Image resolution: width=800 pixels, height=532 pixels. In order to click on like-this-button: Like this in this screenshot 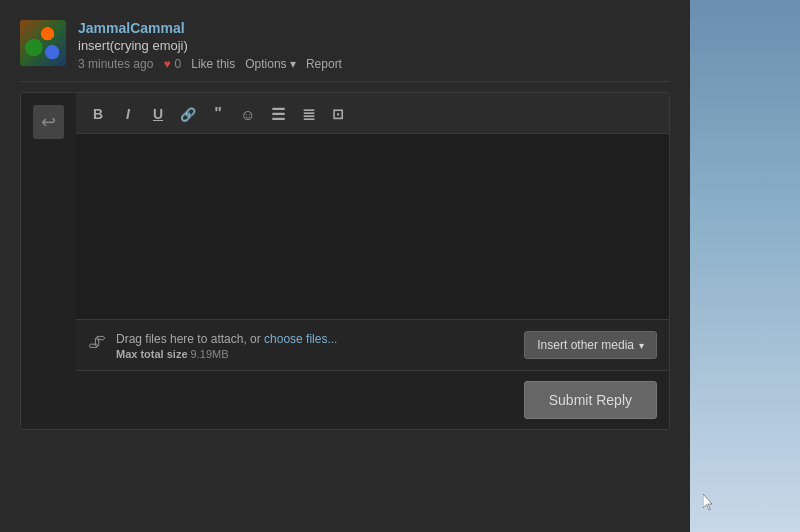, I will do `click(213, 64)`.